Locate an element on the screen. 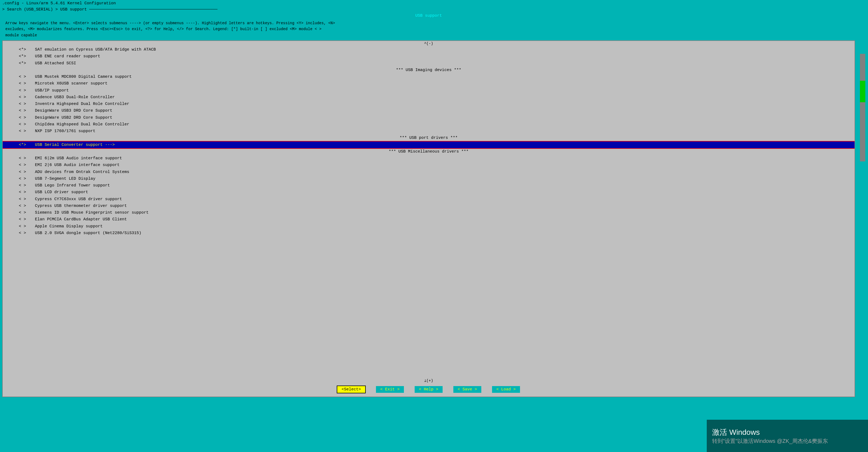 The height and width of the screenshot is (452, 868). menu-item: < > USB Lego Infrared Tower support is located at coordinates (429, 186).